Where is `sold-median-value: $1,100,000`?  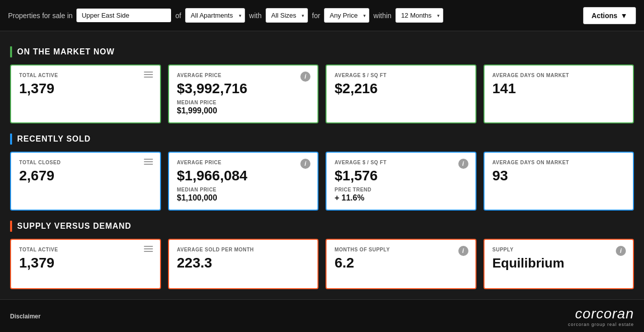
sold-median-value: $1,100,000 is located at coordinates (244, 198).